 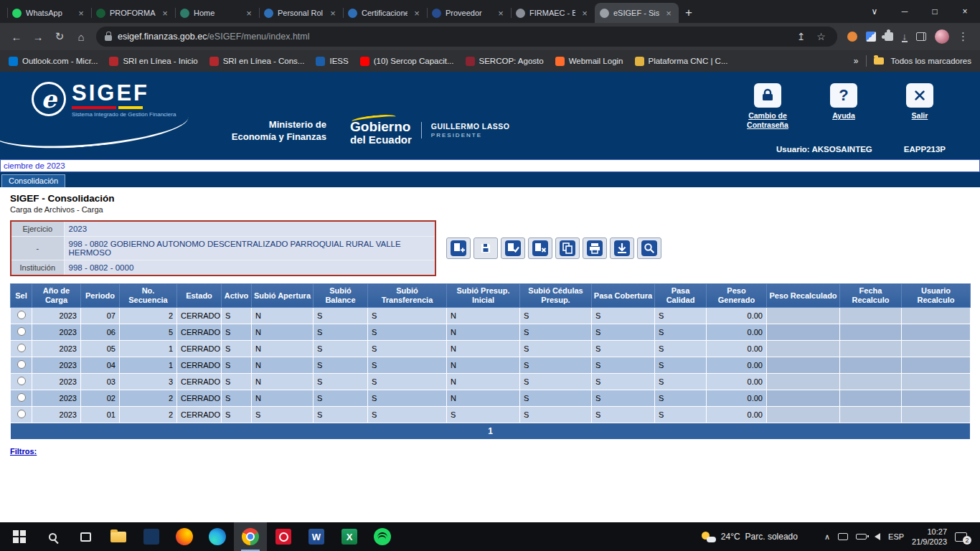 What do you see at coordinates (458, 248) in the screenshot?
I see `new-record-button` at bounding box center [458, 248].